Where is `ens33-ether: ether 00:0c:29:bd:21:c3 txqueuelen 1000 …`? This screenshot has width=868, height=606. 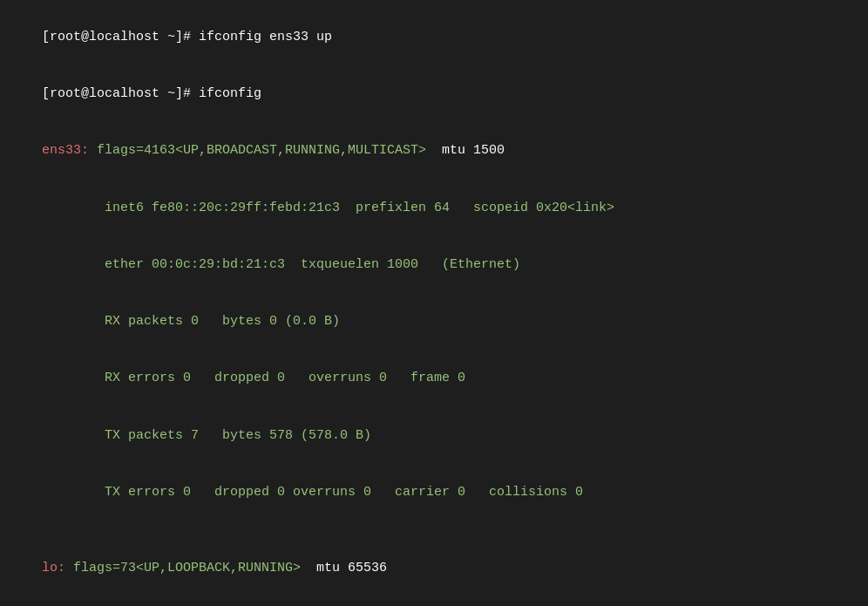 ens33-ether: ether 00:0c:29:bd:21:c3 txqueuelen 1000 … is located at coordinates (434, 265).